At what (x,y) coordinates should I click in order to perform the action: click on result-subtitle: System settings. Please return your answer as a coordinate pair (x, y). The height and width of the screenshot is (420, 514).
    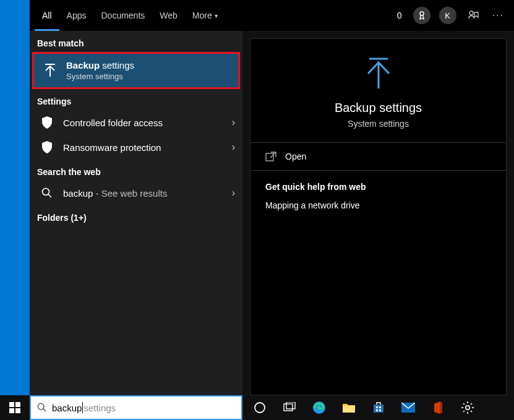
    Looking at the image, I should click on (149, 77).